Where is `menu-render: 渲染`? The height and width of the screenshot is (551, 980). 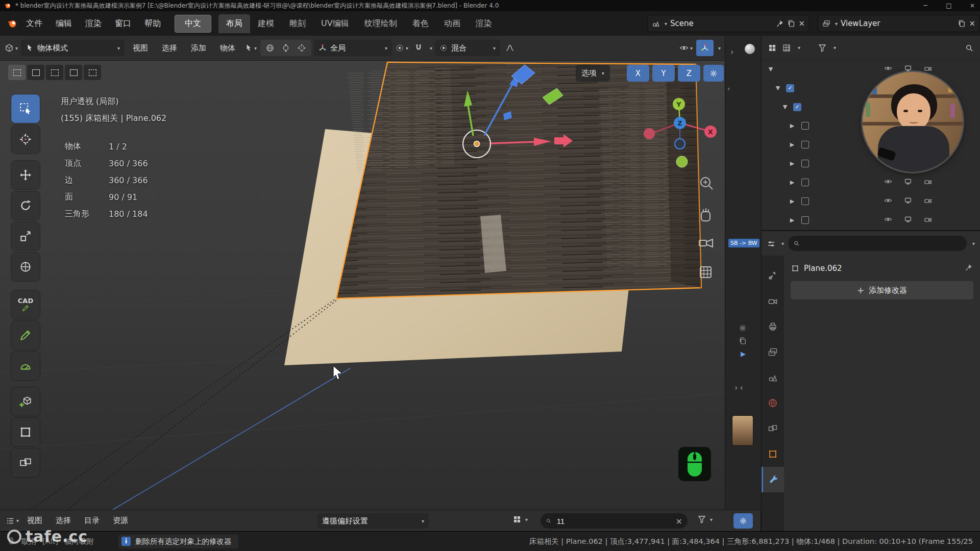
menu-render: 渲染 is located at coordinates (93, 23).